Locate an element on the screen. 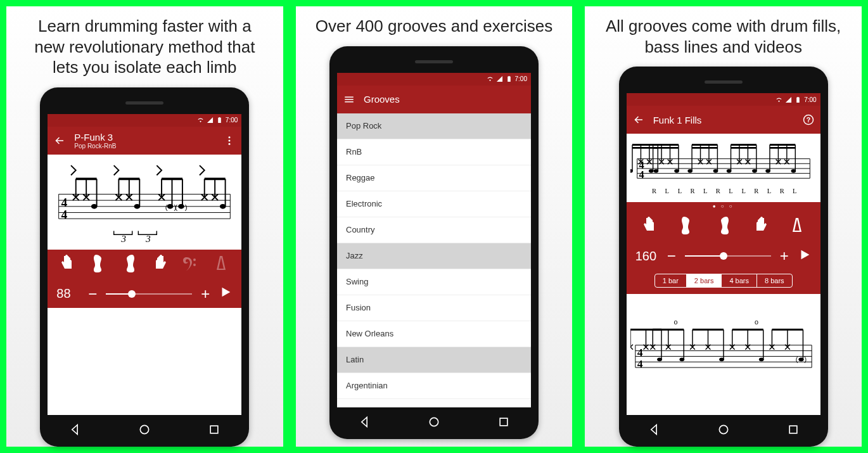 The width and height of the screenshot is (868, 453). overflow-menu-button is located at coordinates (229, 141).